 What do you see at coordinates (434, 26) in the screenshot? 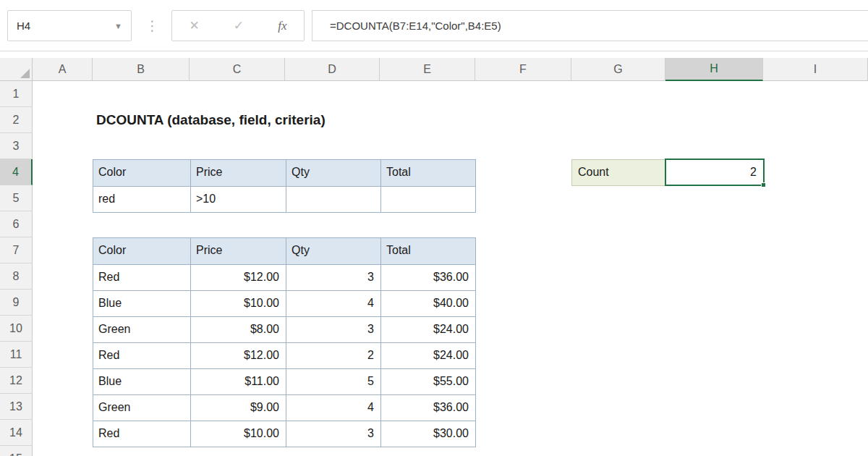
I see `formula-toolbar: H4 ▼ ⋮ ✕ ✓ fx =DCOUNTA(B7:E14,"Color",B4…` at bounding box center [434, 26].